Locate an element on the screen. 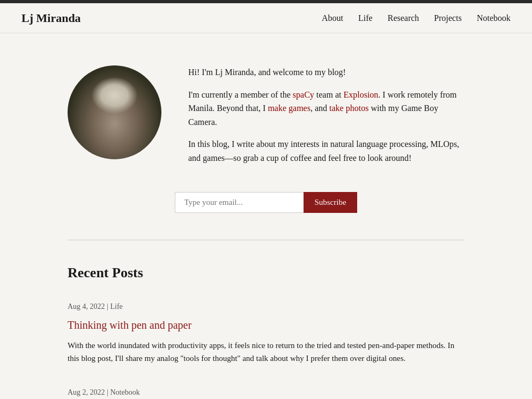 The height and width of the screenshot is (399, 532). post-title-link: Thinking with pen and paper is located at coordinates (266, 325).